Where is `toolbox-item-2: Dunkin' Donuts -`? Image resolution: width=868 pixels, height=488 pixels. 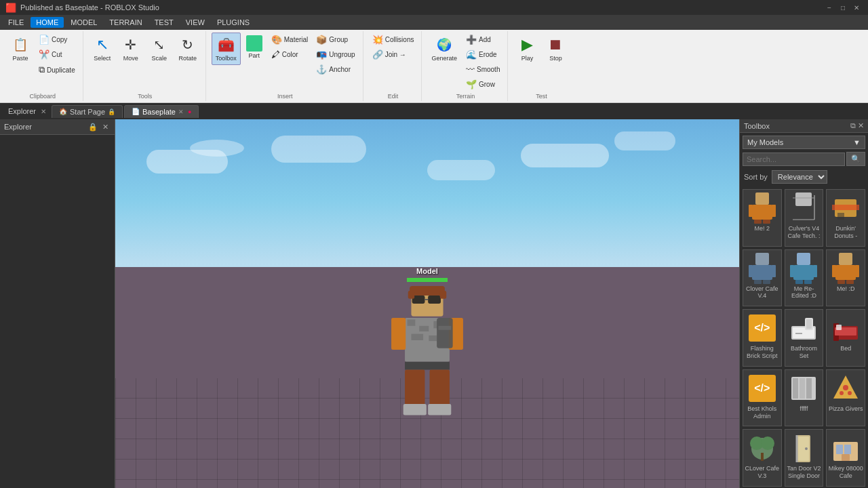 toolbox-item-2: Dunkin' Donuts - is located at coordinates (846, 218).